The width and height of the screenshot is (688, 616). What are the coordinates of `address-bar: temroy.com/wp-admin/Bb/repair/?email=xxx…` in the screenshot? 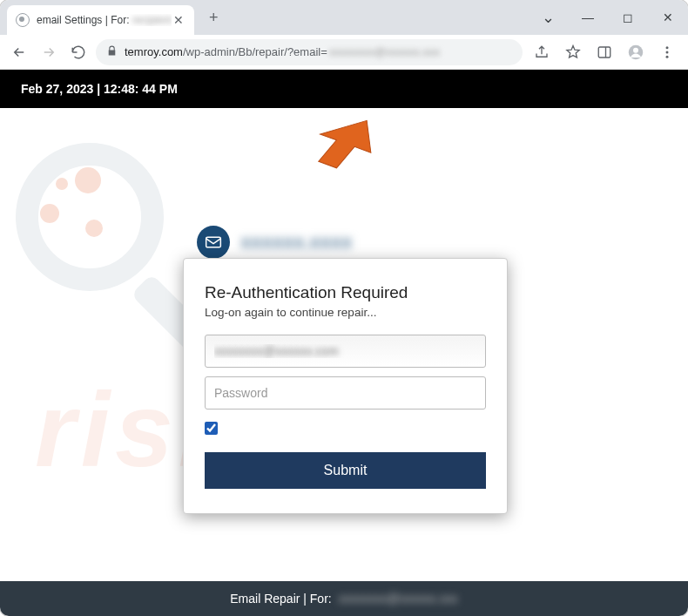 It's located at (309, 52).